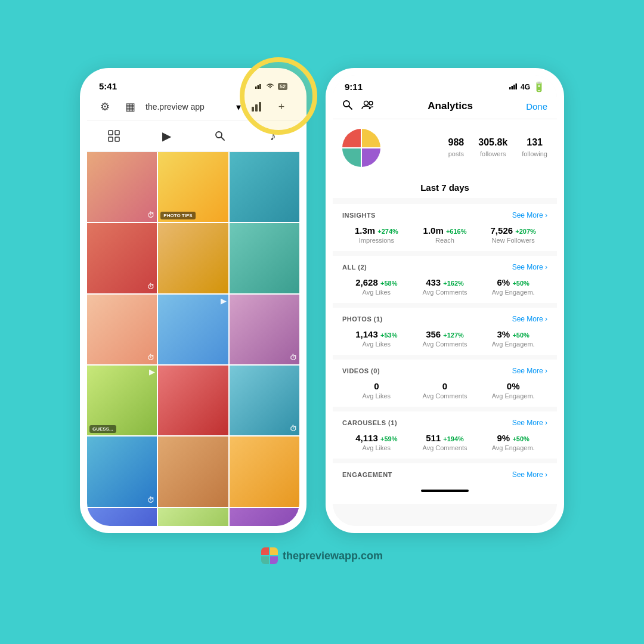 Image resolution: width=644 pixels, height=644 pixels. What do you see at coordinates (359, 215) in the screenshot?
I see `insights-title: INSIGHTS` at bounding box center [359, 215].